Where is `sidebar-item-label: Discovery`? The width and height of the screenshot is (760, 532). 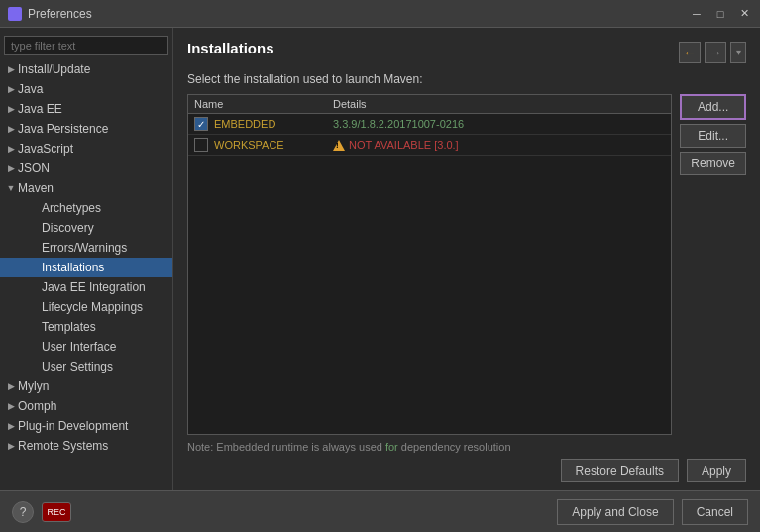 sidebar-item-label: Discovery is located at coordinates (67, 228).